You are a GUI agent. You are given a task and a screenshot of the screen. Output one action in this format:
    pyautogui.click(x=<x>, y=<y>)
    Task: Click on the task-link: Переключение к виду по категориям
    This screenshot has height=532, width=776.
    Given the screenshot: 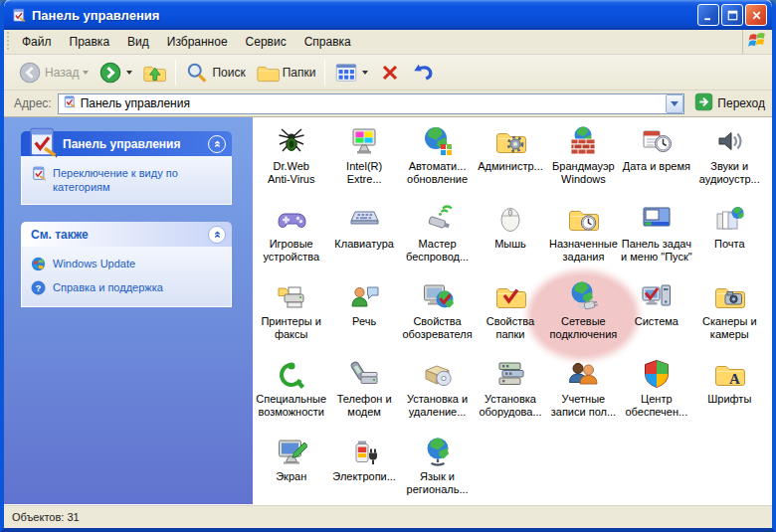 What is the action you would take?
    pyautogui.click(x=126, y=180)
    